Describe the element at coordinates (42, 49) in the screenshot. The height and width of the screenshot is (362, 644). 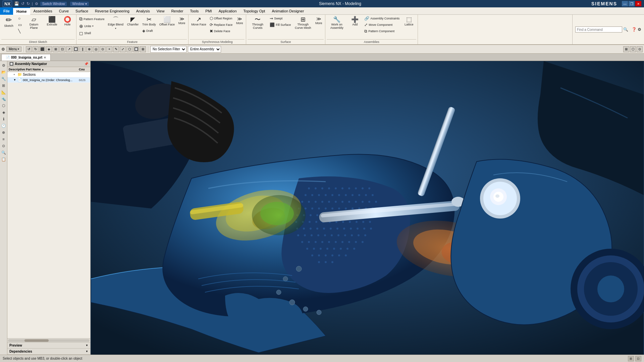
I see `filter-tb-btn-3: ⬛` at that location.